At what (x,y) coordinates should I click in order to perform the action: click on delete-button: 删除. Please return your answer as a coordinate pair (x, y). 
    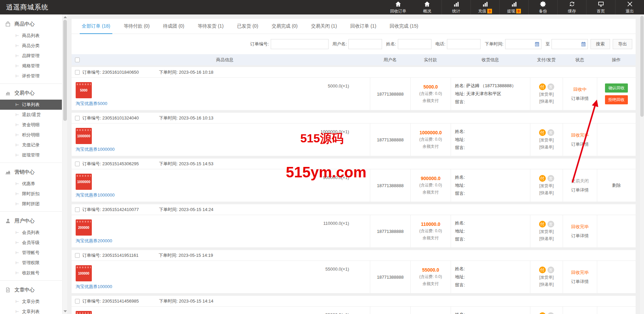
    Looking at the image, I should click on (616, 185).